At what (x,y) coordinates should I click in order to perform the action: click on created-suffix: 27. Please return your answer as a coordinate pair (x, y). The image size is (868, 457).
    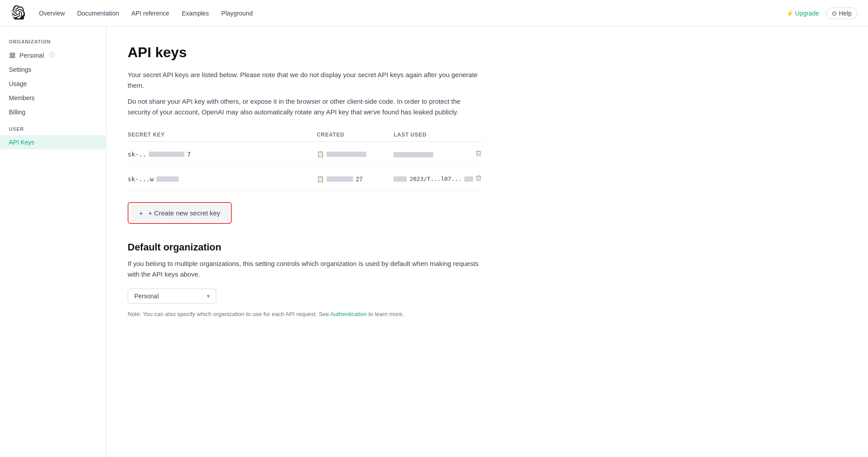
    Looking at the image, I should click on (359, 179).